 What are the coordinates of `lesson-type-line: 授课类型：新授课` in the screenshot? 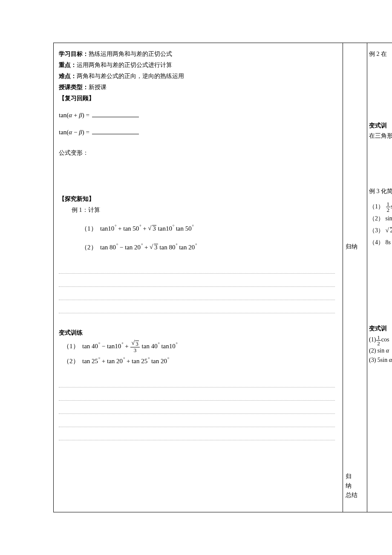 It's located at (197, 87).